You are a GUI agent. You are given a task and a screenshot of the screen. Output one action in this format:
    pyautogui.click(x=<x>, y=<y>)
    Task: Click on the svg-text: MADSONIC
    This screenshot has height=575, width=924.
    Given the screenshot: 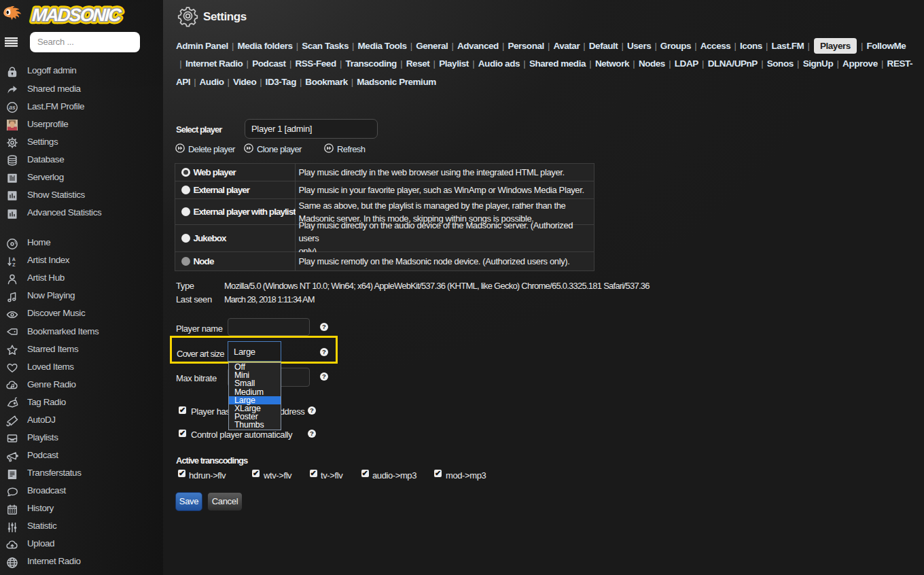 What is the action you would take?
    pyautogui.click(x=77, y=15)
    